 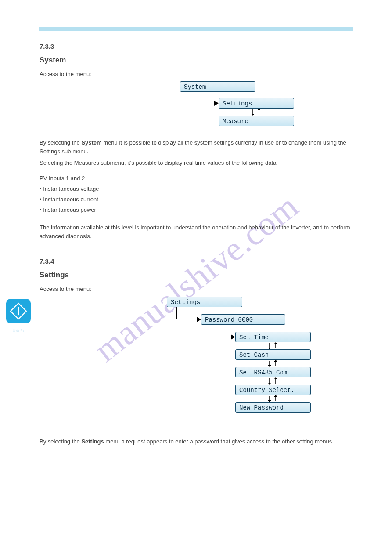 What do you see at coordinates (197, 60) in the screenshot?
I see `section-title-system: System` at bounding box center [197, 60].